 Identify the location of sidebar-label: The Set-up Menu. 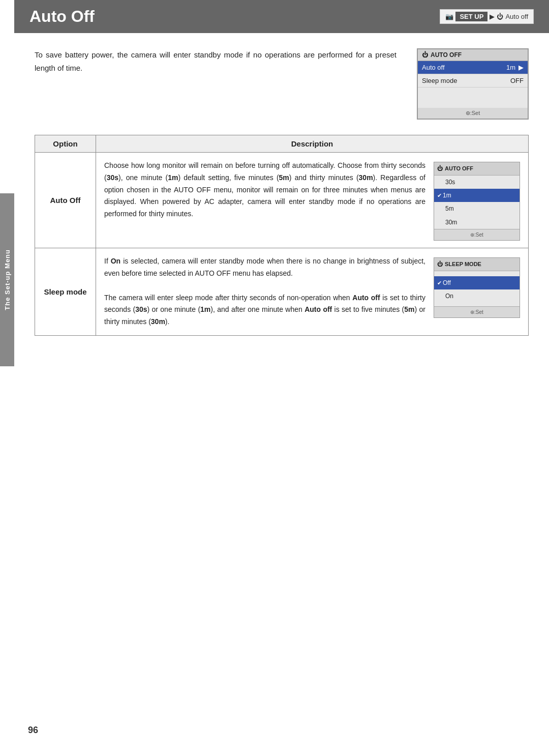
(7, 280).